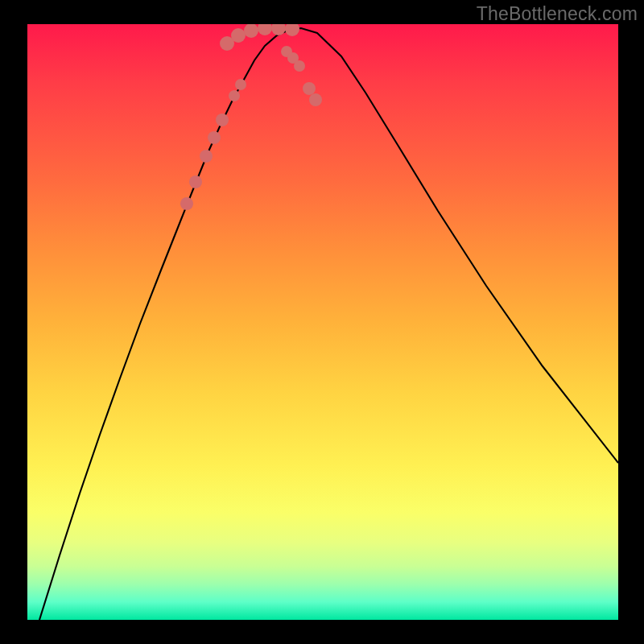 This screenshot has height=644, width=644. What do you see at coordinates (557, 14) in the screenshot?
I see `watermark-label: TheBottleneck.com` at bounding box center [557, 14].